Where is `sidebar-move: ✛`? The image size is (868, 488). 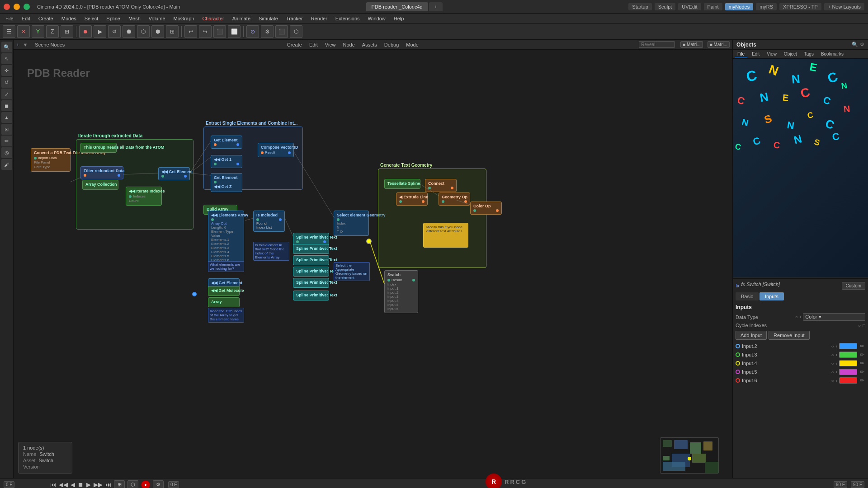 sidebar-move: ✛ is located at coordinates (7, 70).